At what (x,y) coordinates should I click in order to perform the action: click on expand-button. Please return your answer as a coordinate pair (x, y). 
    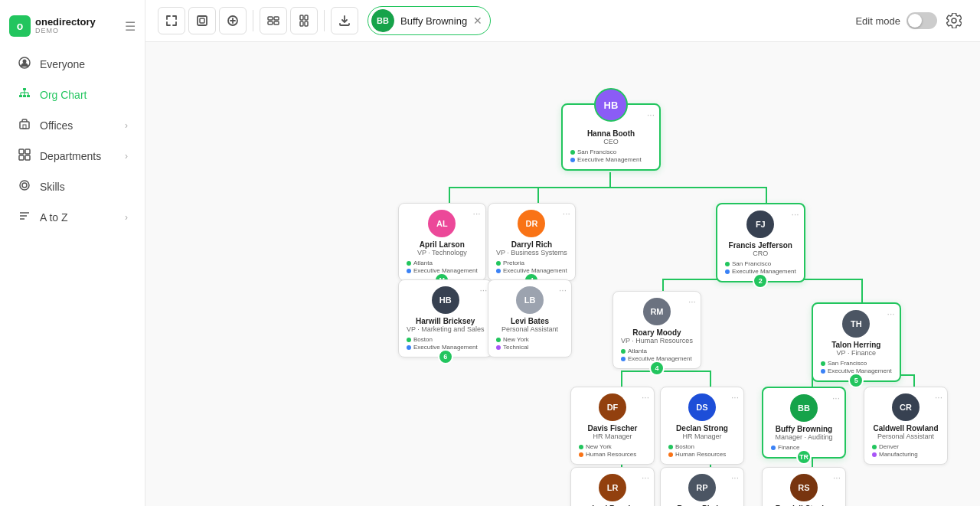
    Looking at the image, I should click on (172, 21).